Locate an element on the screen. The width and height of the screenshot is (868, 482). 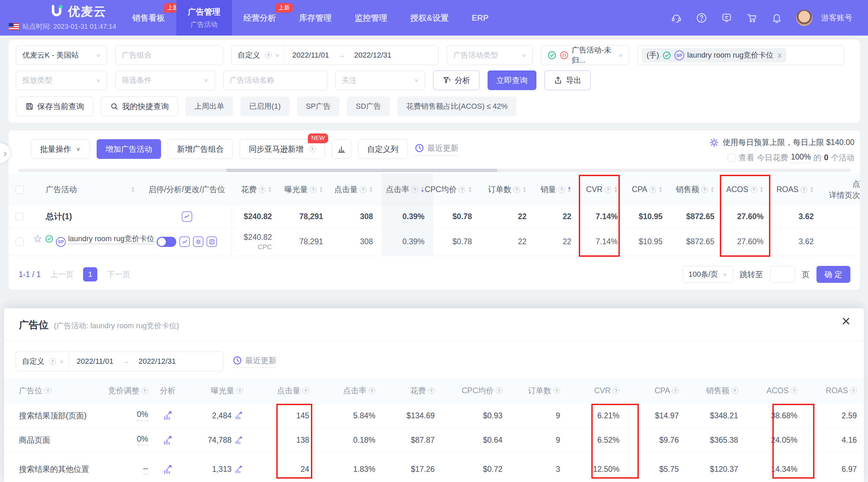
account-name: 游客账号 is located at coordinates (837, 18).